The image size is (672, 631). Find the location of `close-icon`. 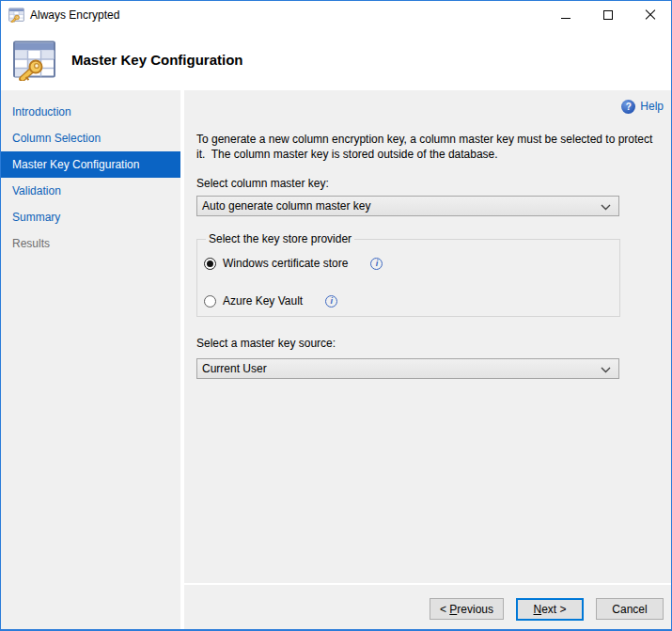

close-icon is located at coordinates (650, 15).